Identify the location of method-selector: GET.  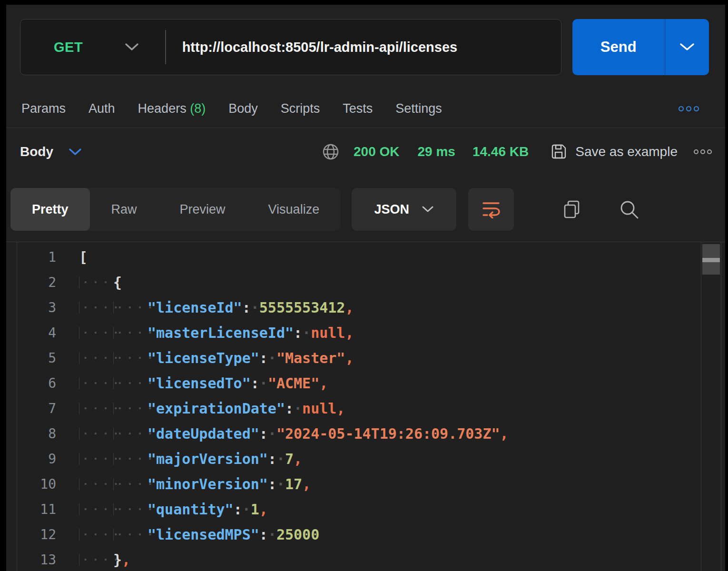
(51, 48).